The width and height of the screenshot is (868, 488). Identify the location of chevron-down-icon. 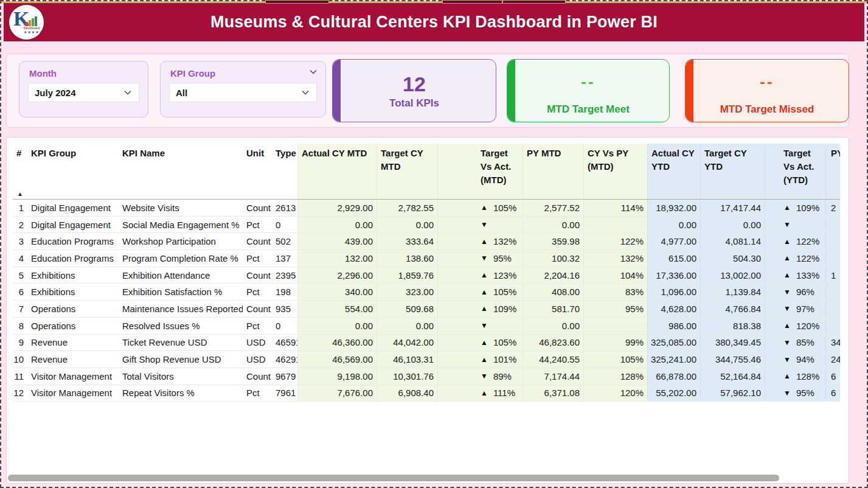
(313, 72).